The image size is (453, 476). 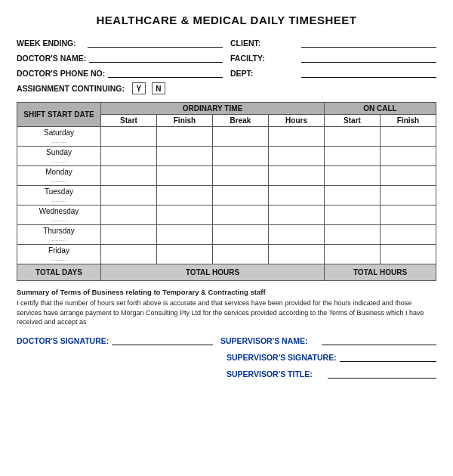 I want to click on doctors-name-line, so click(x=156, y=57).